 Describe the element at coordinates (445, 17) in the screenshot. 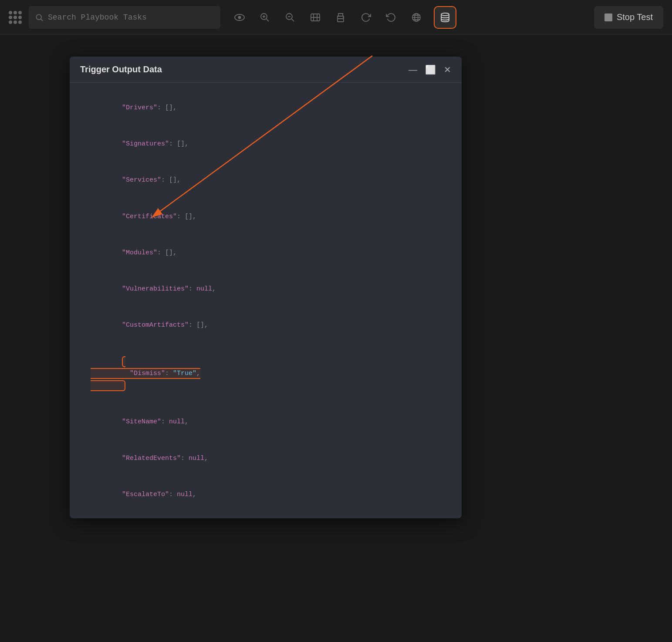

I see `db-icon-button` at that location.